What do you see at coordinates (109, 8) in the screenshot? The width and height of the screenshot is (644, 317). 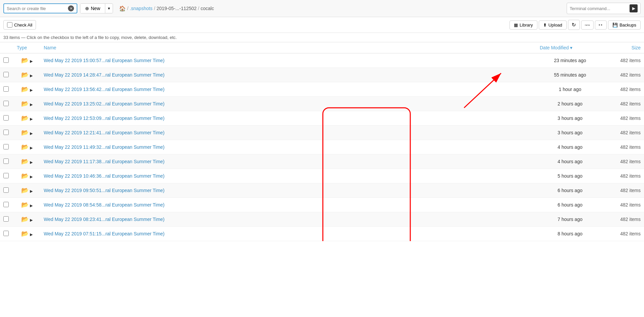 I see `new-dropdown-button: ▾` at bounding box center [109, 8].